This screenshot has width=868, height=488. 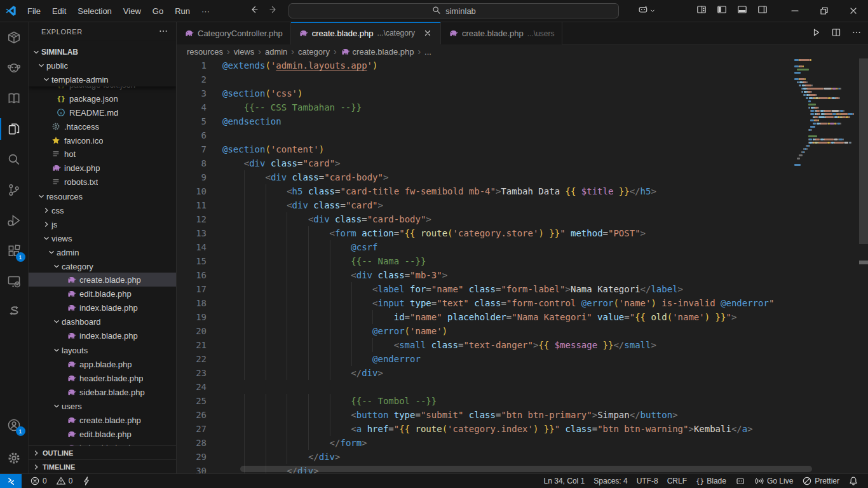 What do you see at coordinates (273, 11) in the screenshot?
I see `forward-arrow-icon` at bounding box center [273, 11].